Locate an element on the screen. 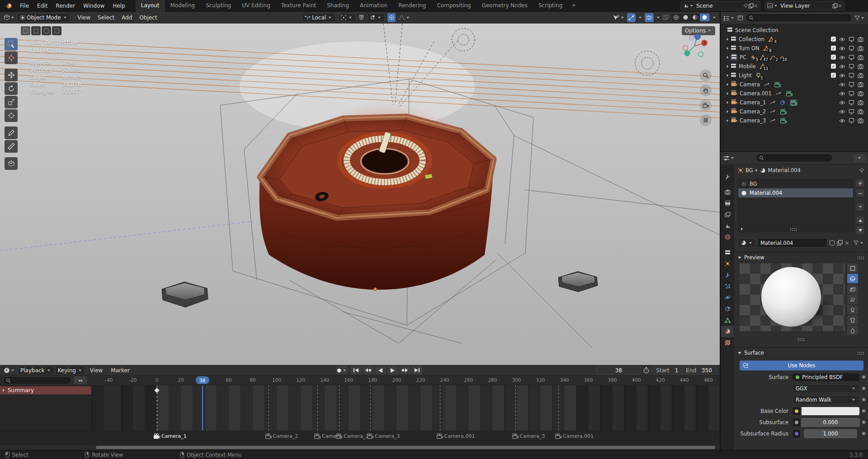 This screenshot has height=459, width=868. properties-tab-view-layer is located at coordinates (727, 214).